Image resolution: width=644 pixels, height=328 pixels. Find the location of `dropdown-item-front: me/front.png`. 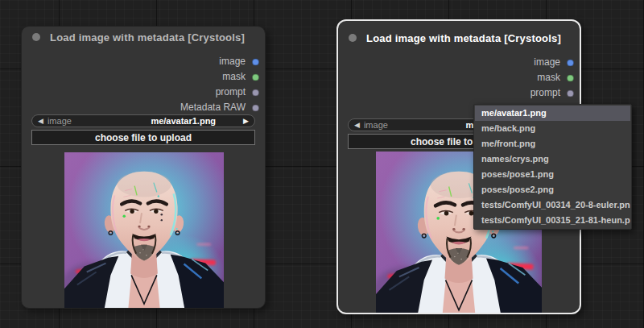

dropdown-item-front: me/front.png is located at coordinates (552, 143).